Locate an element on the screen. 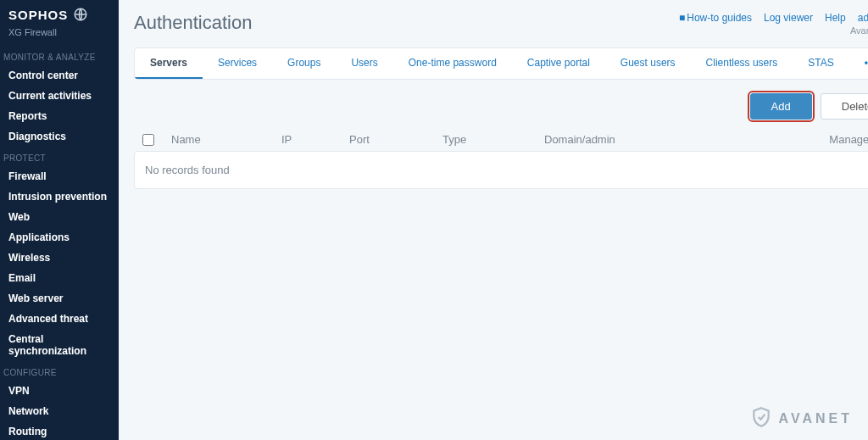 The image size is (868, 440). col-type: Type is located at coordinates (493, 139).